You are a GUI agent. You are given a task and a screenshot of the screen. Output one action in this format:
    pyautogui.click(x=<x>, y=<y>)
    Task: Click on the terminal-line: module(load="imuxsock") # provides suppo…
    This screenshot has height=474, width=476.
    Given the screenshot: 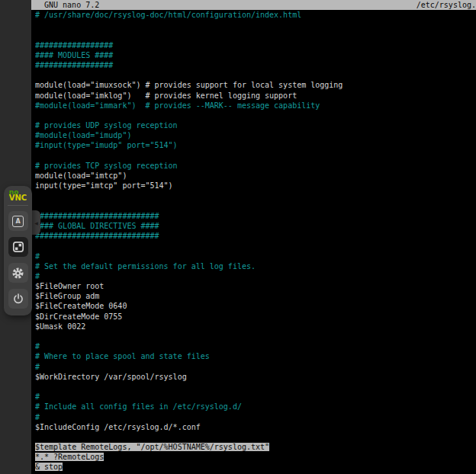 What is the action you would take?
    pyautogui.click(x=256, y=85)
    